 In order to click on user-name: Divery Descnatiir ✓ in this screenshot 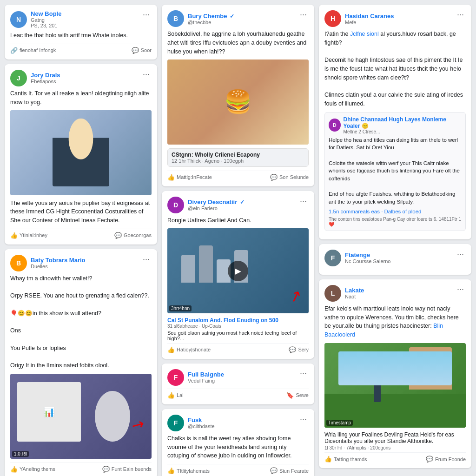, I will do `click(216, 202)`.